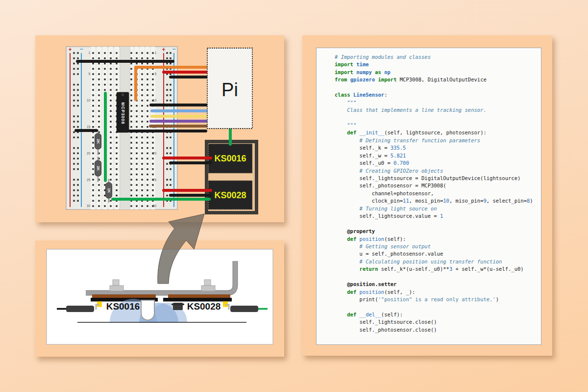 This screenshot has height=392, width=588. I want to click on code-line: self._w = 5.821, so click(436, 156).